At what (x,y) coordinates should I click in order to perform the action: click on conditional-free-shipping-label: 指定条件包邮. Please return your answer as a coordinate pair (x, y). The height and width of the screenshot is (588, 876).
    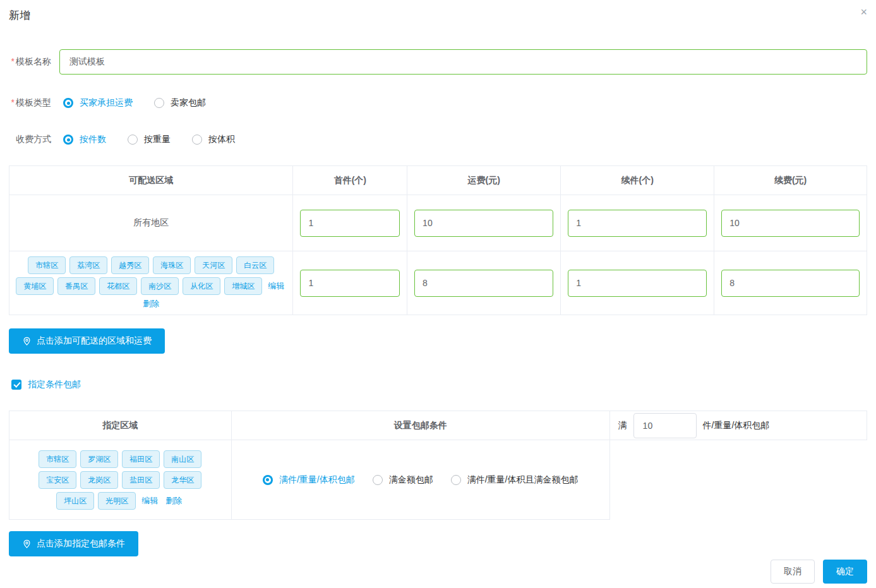
    Looking at the image, I should click on (54, 385).